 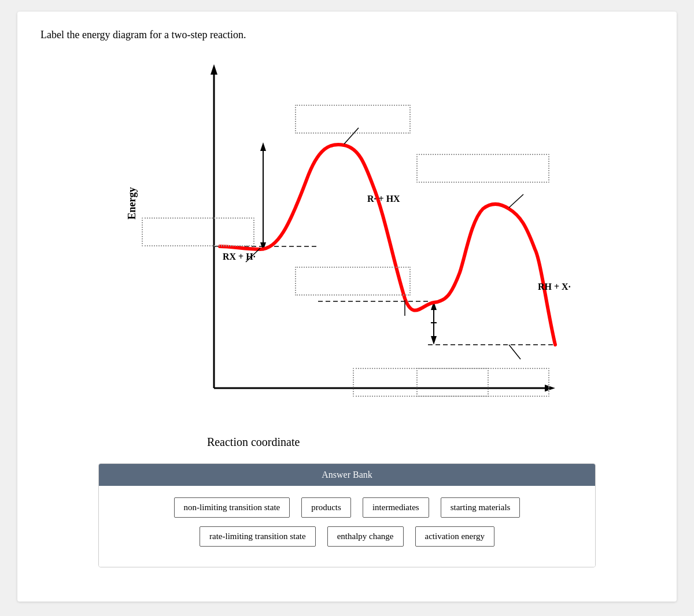 I want to click on token-intermediates: intermediates, so click(x=396, y=508).